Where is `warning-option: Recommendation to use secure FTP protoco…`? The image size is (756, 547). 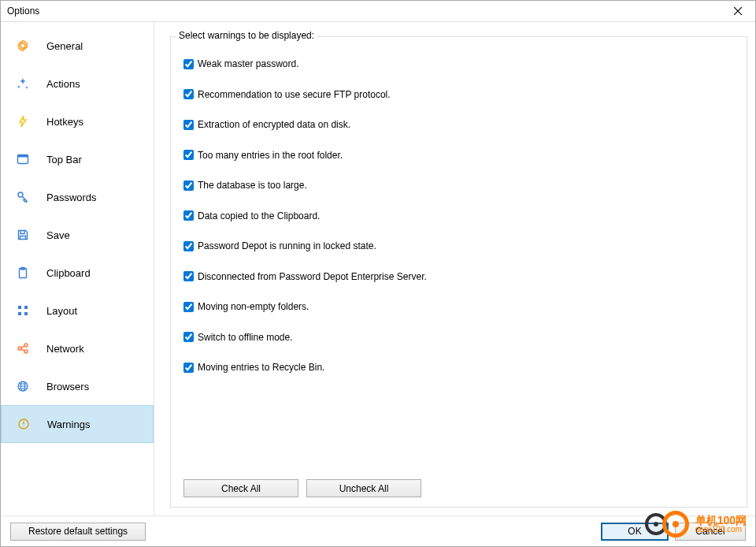 warning-option: Recommendation to use secure FTP protoco… is located at coordinates (458, 95).